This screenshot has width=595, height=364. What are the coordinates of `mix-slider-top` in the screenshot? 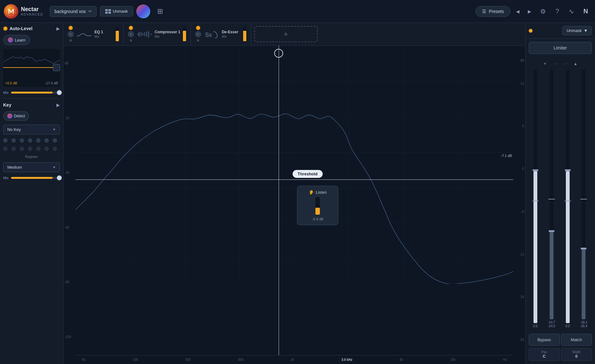 It's located at (36, 93).